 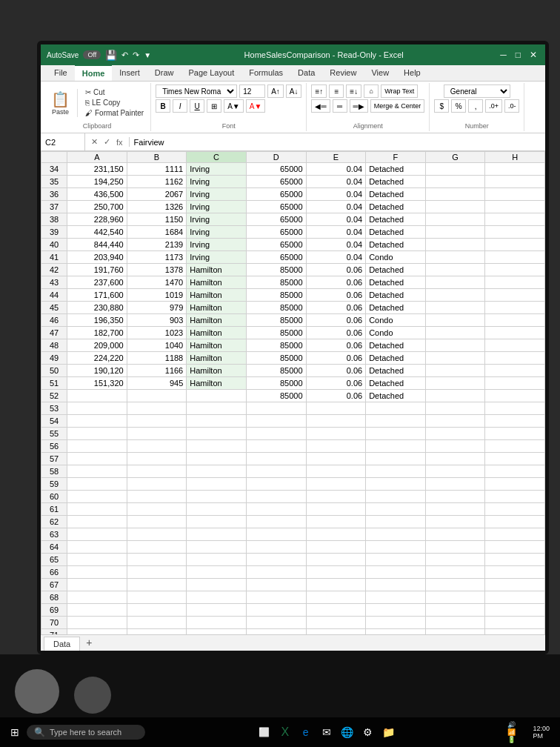 What do you see at coordinates (157, 560) in the screenshot?
I see `cell-65-b` at bounding box center [157, 560].